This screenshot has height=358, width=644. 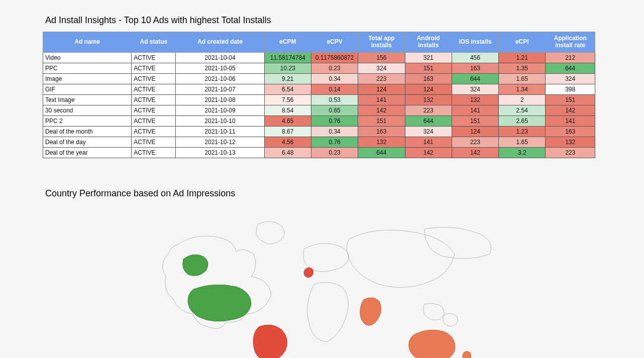 What do you see at coordinates (522, 89) in the screenshot?
I see `cell-ecpi: 1.34` at bounding box center [522, 89].